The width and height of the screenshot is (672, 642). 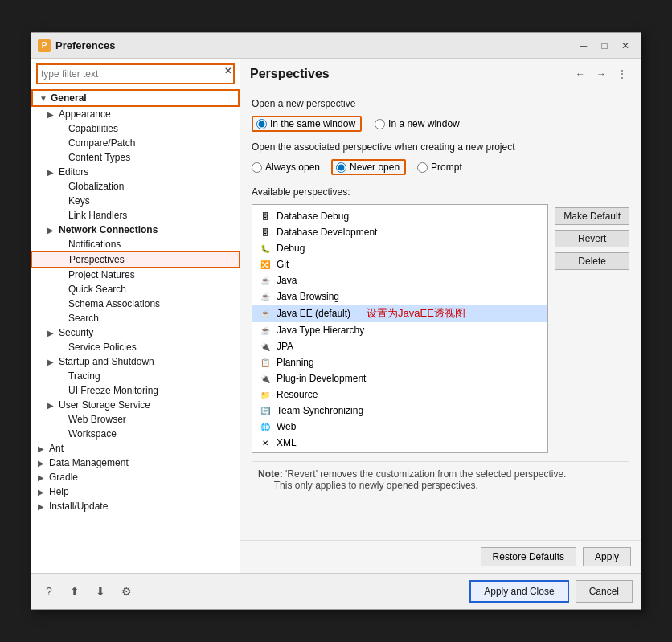 I want to click on radio-new-window-input, so click(x=379, y=124).